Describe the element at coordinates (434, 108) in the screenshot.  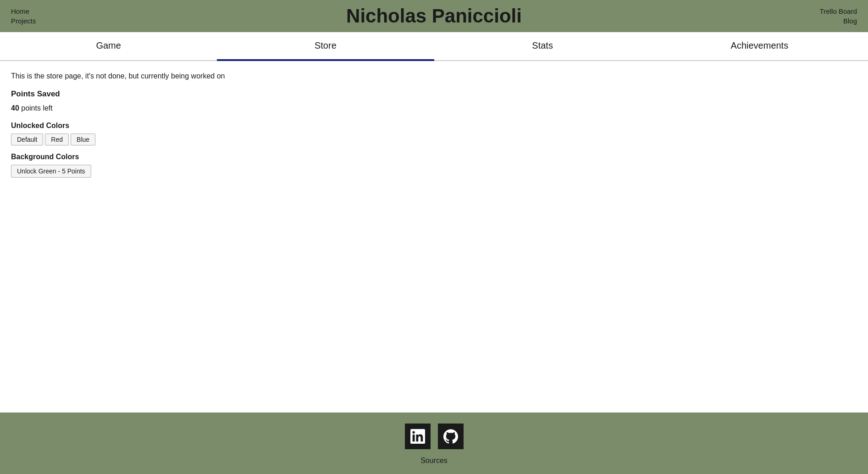
I see `points-left-text: 40 points left` at that location.